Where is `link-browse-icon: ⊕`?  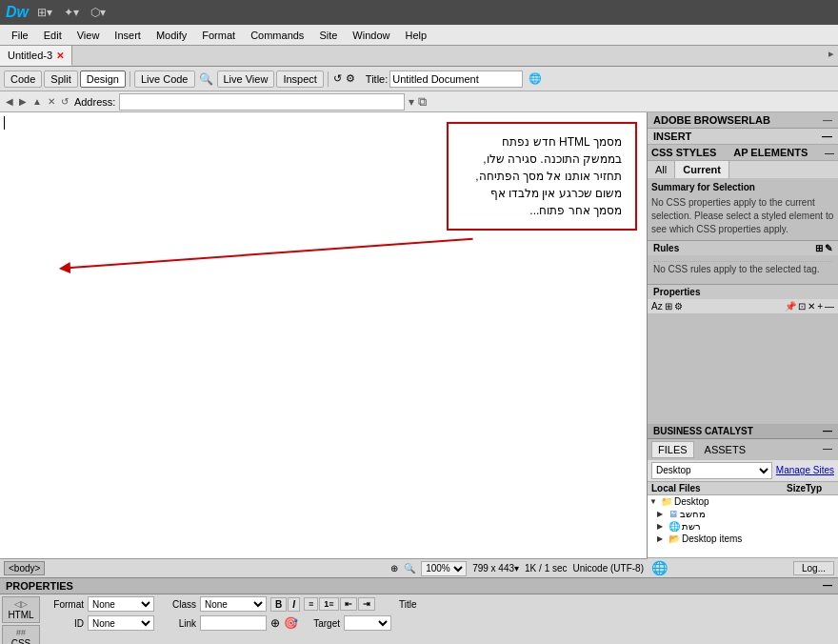
link-browse-icon: ⊕ is located at coordinates (275, 623).